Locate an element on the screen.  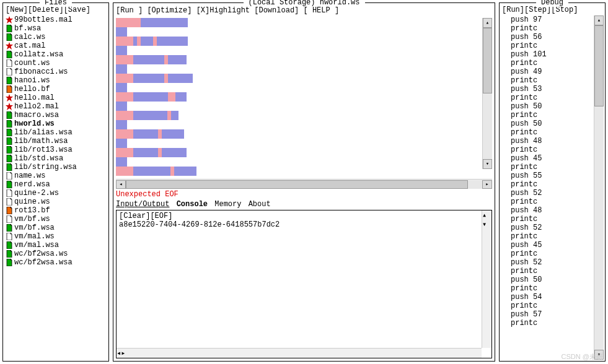
file-item: bf.wsa is located at coordinates (56, 28).